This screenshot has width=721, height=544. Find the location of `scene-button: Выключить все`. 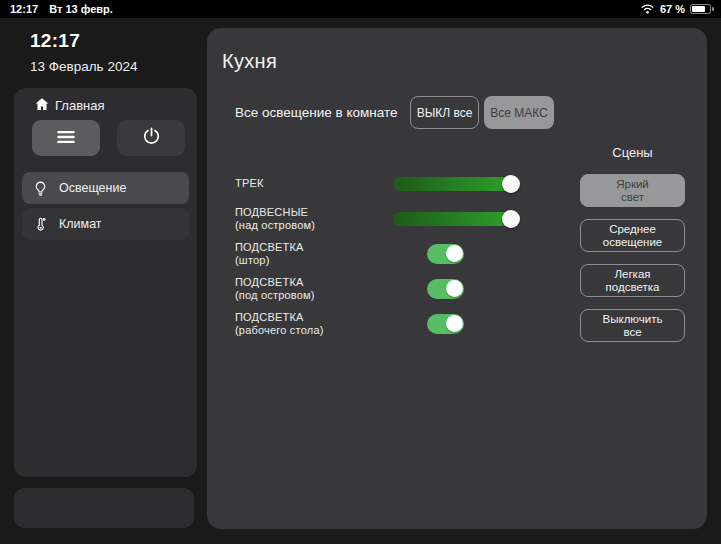

scene-button: Выключить все is located at coordinates (632, 326).